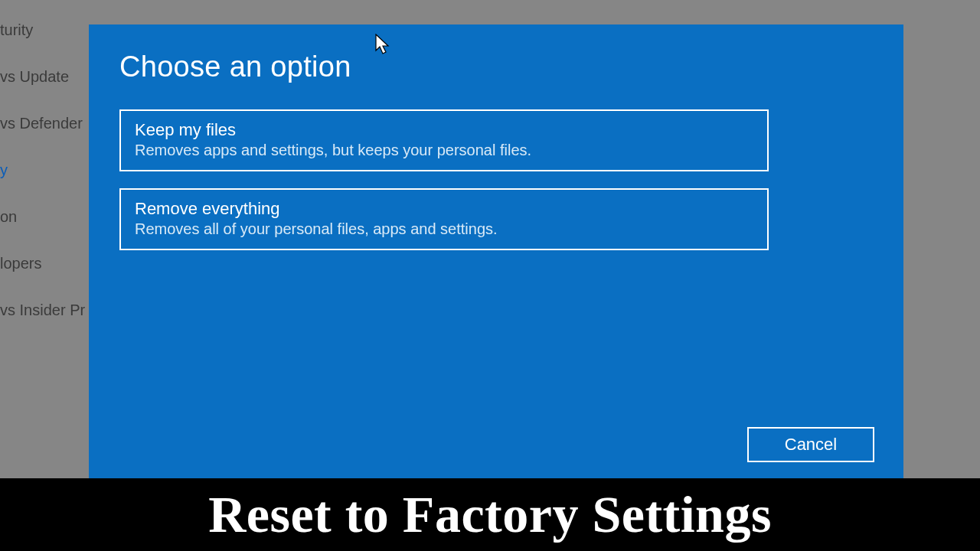 Image resolution: width=980 pixels, height=551 pixels. Describe the element at coordinates (46, 77) in the screenshot. I see `sidebar-item-windows-update: vs Update` at that location.